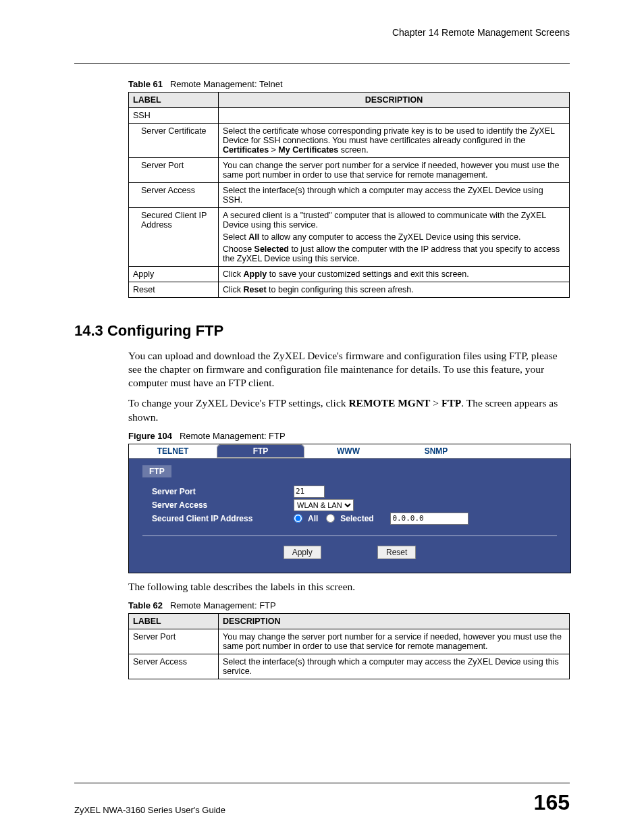  Describe the element at coordinates (331, 519) in the screenshot. I see `radio-selected` at that location.